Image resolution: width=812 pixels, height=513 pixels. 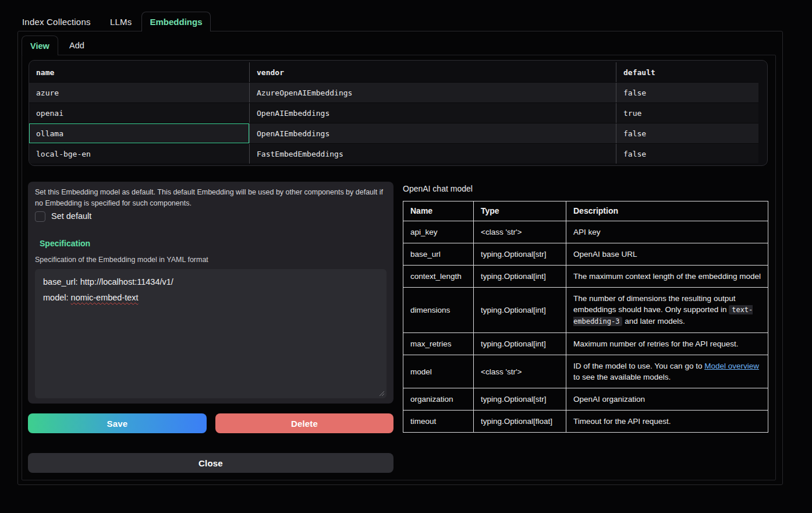 I want to click on save-button: Save, so click(x=118, y=423).